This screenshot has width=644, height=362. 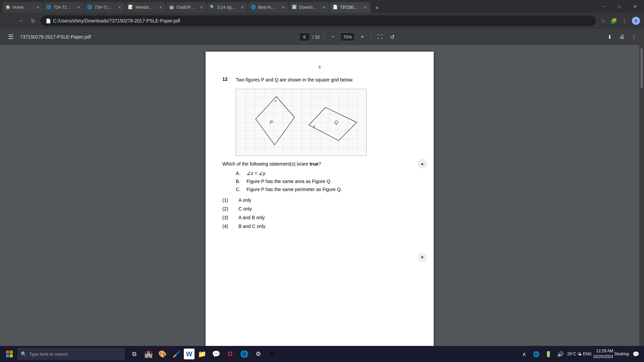 What do you see at coordinates (536, 354) in the screenshot?
I see `network-icon: 🌐` at bounding box center [536, 354].